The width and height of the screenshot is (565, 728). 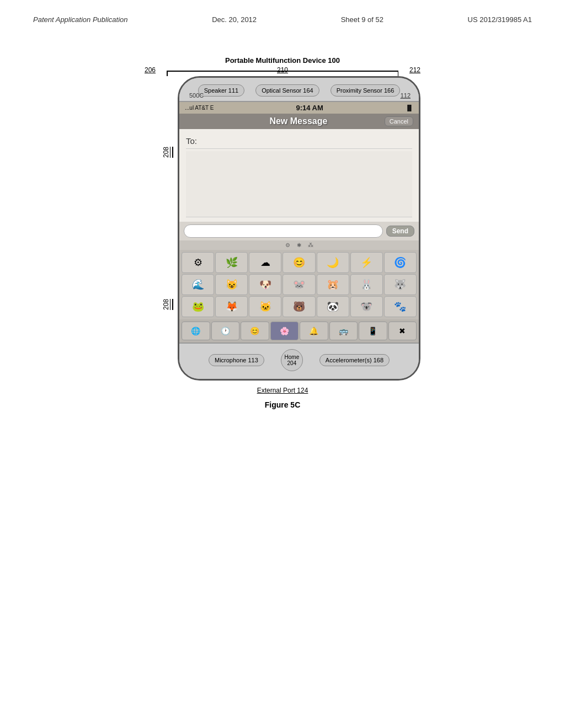 What do you see at coordinates (354, 360) in the screenshot?
I see `accelerometer-label: Accelerometer(s) 168` at bounding box center [354, 360].